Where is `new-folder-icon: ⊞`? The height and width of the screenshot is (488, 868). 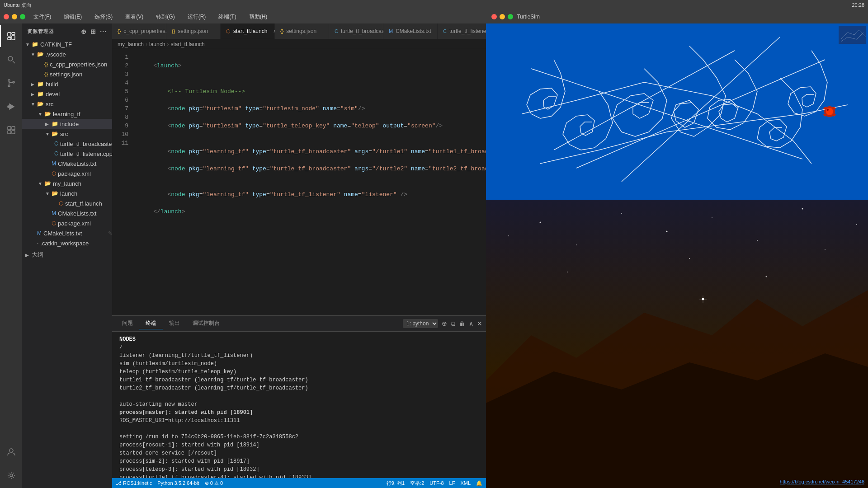 new-folder-icon: ⊞ is located at coordinates (93, 32).